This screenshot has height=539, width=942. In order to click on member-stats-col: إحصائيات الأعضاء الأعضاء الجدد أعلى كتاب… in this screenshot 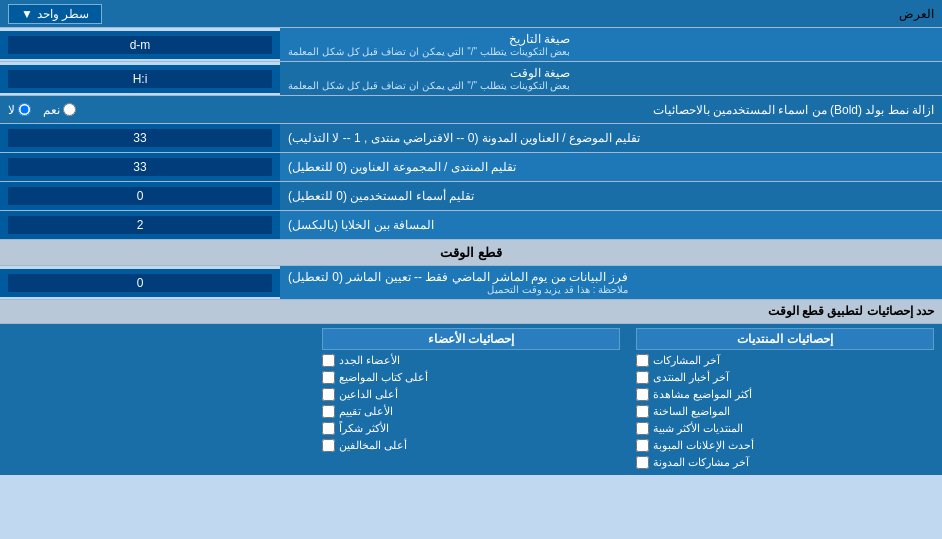, I will do `click(471, 400)`.